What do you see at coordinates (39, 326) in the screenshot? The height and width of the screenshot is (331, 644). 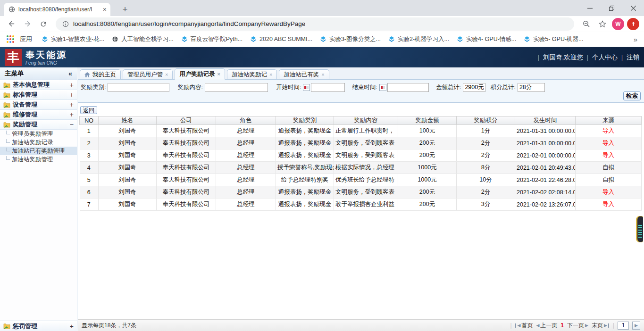 I see `sidebar-group-punishment: 惩罚管理 +` at bounding box center [39, 326].